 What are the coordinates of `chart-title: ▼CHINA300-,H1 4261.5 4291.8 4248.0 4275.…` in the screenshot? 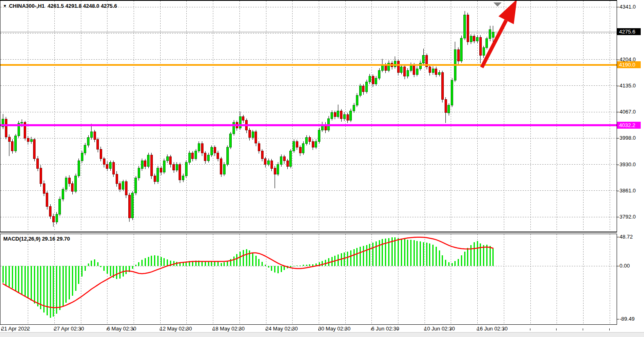 It's located at (60, 6).